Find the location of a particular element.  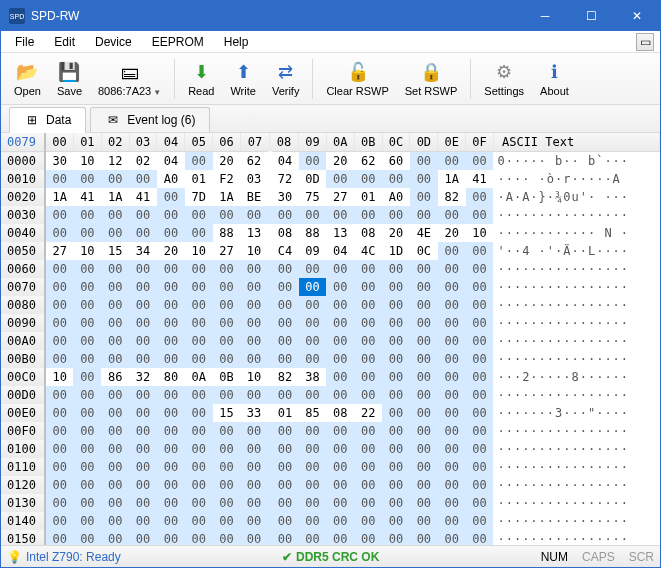

row-0100: 010000000000000000000000000000000000····… is located at coordinates (330, 449).